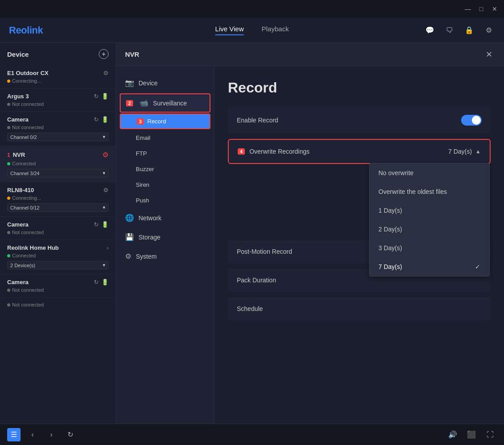  Describe the element at coordinates (33, 435) in the screenshot. I see `back-button: ‹` at that location.